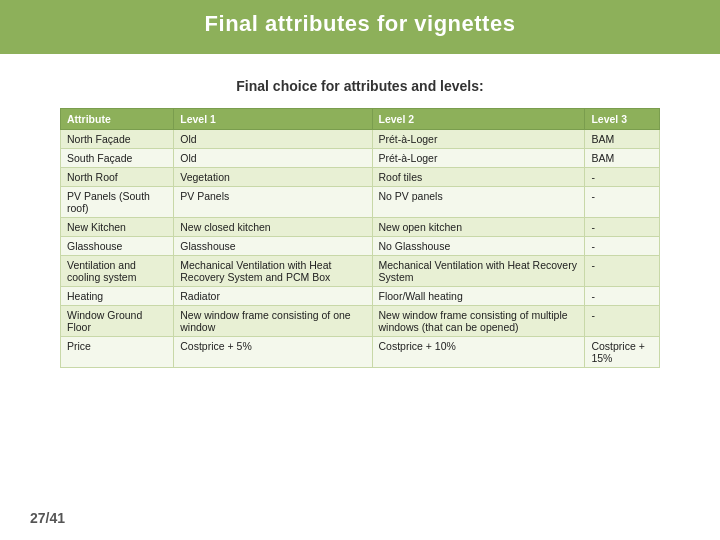 The width and height of the screenshot is (720, 540). I want to click on table-cell: New open kitchen, so click(478, 228).